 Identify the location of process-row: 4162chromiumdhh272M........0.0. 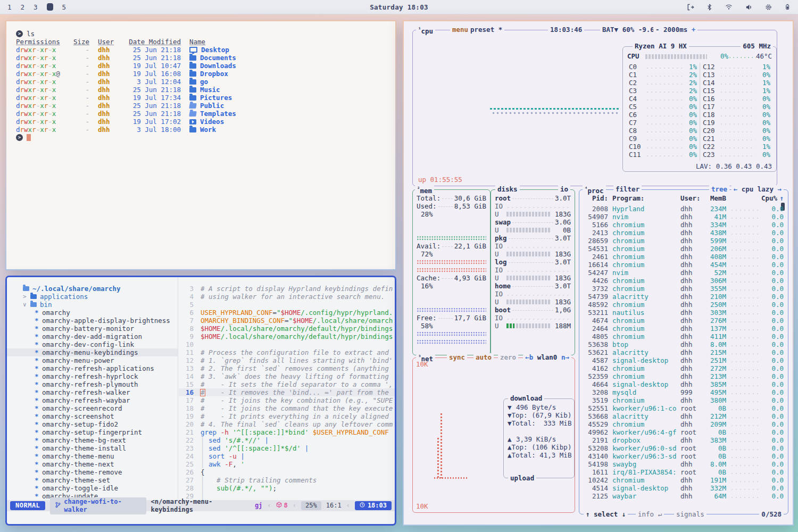
(684, 368).